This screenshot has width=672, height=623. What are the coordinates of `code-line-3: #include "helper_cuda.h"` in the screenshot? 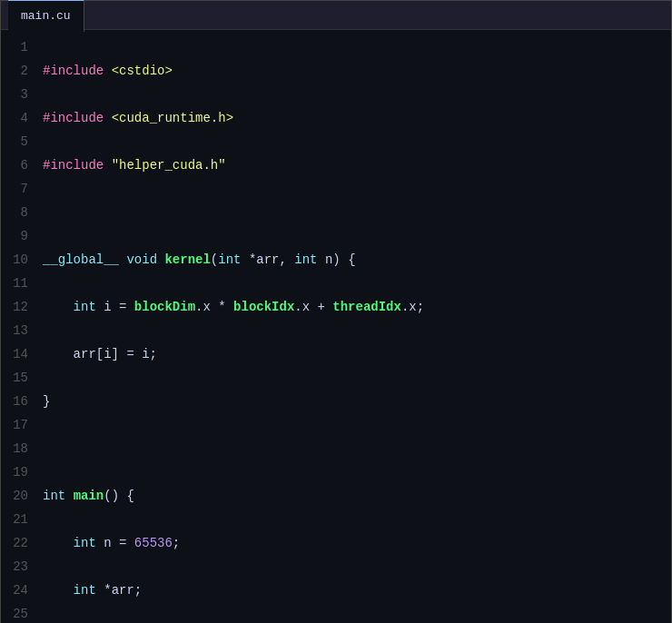 It's located at (357, 165).